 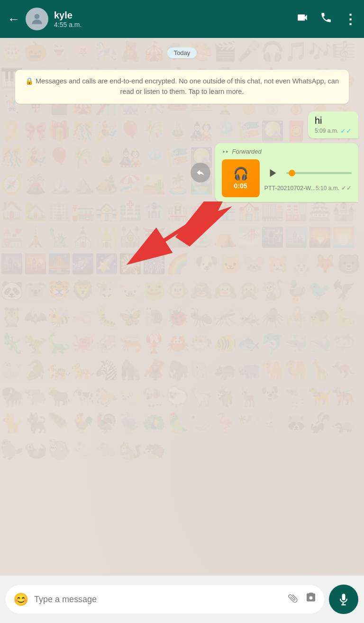 What do you see at coordinates (318, 120) in the screenshot?
I see `message-text-hi: hi` at bounding box center [318, 120].